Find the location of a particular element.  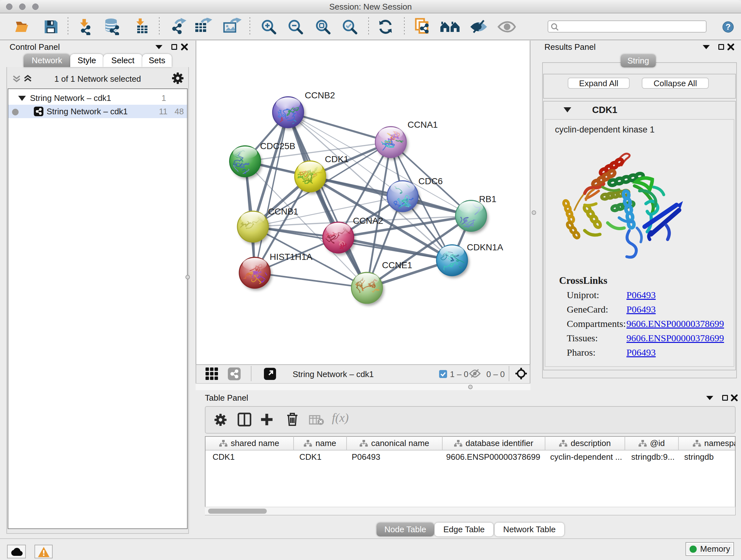

svg-text: CCNA2 is located at coordinates (368, 221).